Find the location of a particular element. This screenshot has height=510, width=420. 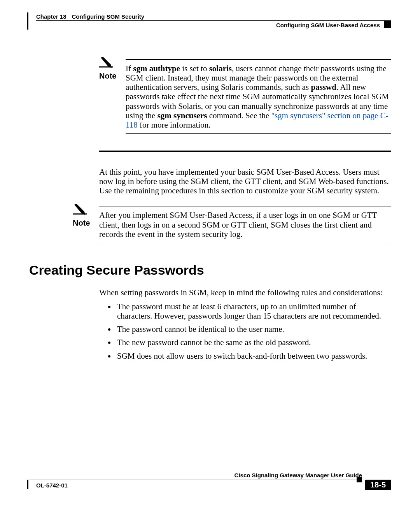

chapter-title: Configuring SGM Security is located at coordinates (108, 16).